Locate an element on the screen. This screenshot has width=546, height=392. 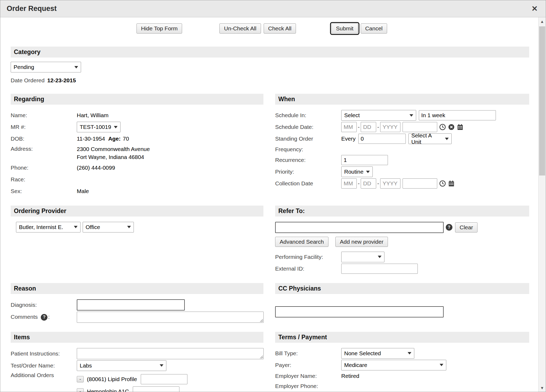
sex-label: Sex: is located at coordinates (44, 191).